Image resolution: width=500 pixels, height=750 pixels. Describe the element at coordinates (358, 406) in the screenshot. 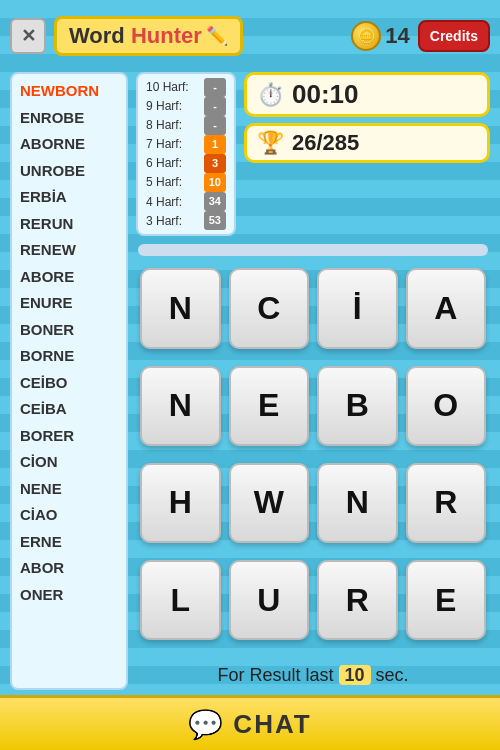

I see `letter-cell: B` at that location.